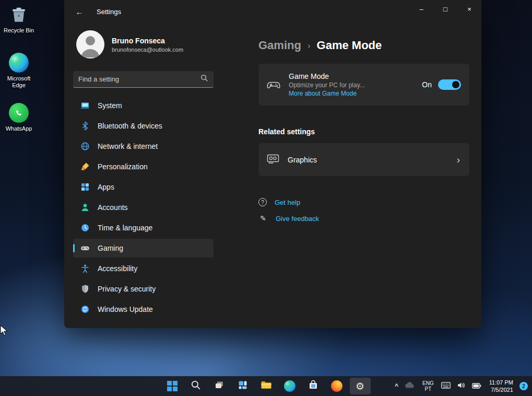 Image resolution: width=532 pixels, height=396 pixels. Describe the element at coordinates (502, 390) in the screenshot. I see `tray-date: 7/5/2021` at that location.